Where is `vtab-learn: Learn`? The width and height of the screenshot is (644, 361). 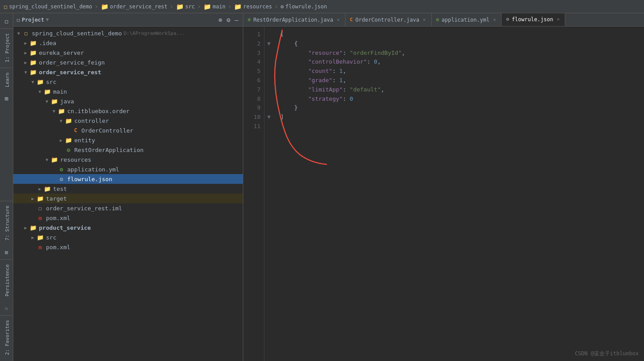
vtab-learn: Learn is located at coordinates (6, 80).